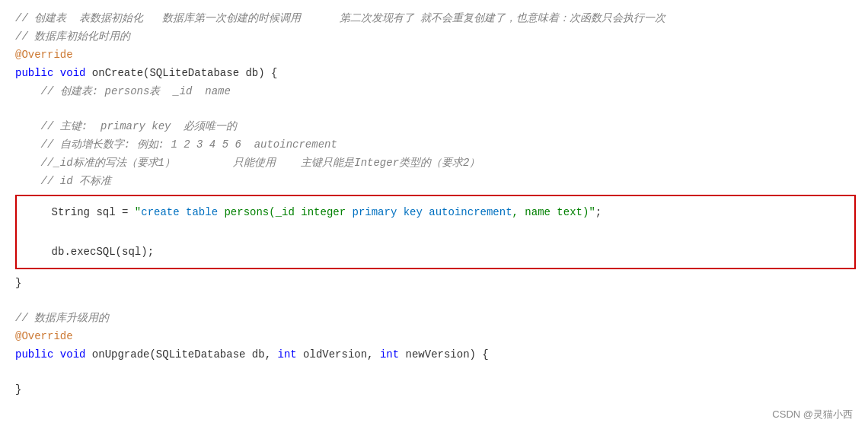 Image resolution: width=868 pixels, height=429 pixels. I want to click on comment-text: // 创建表 表数据初始化 数据库第一次创建的时候调用 第二次发现有了 就不会重…, so click(442, 18).